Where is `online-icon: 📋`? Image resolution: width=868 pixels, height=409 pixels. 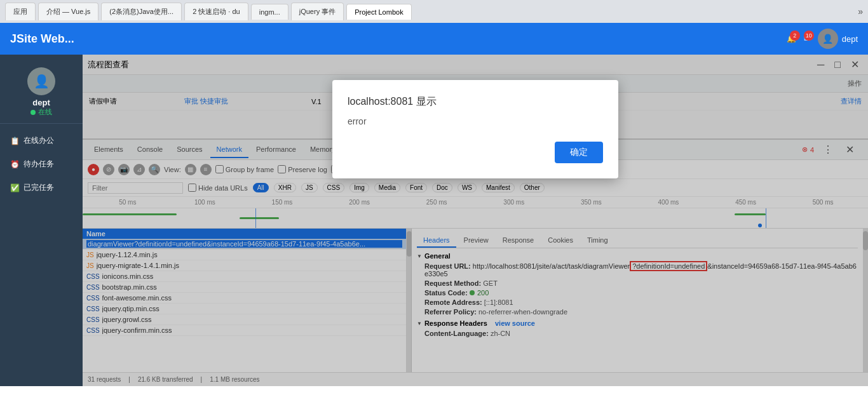 online-icon: 📋 is located at coordinates (15, 141).